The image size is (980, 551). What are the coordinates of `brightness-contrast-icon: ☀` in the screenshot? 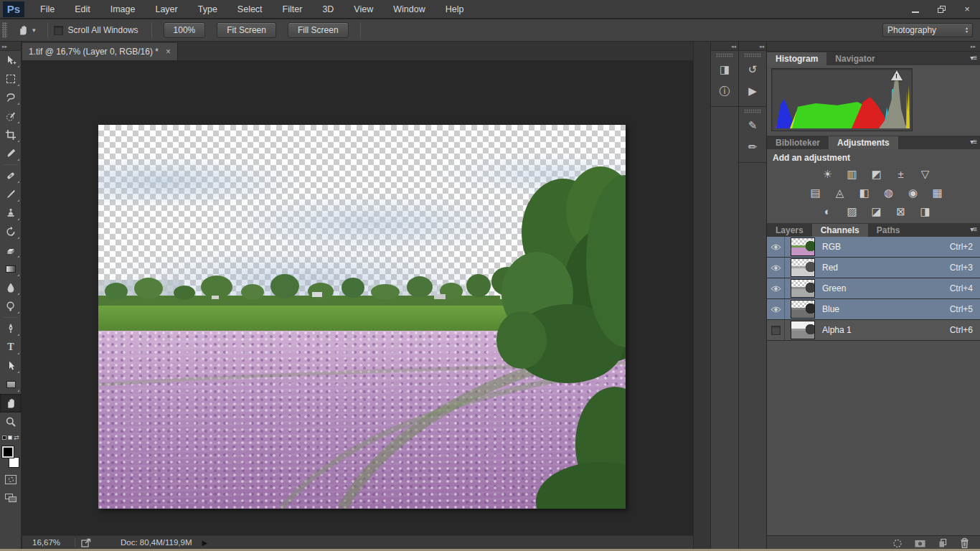 It's located at (828, 174).